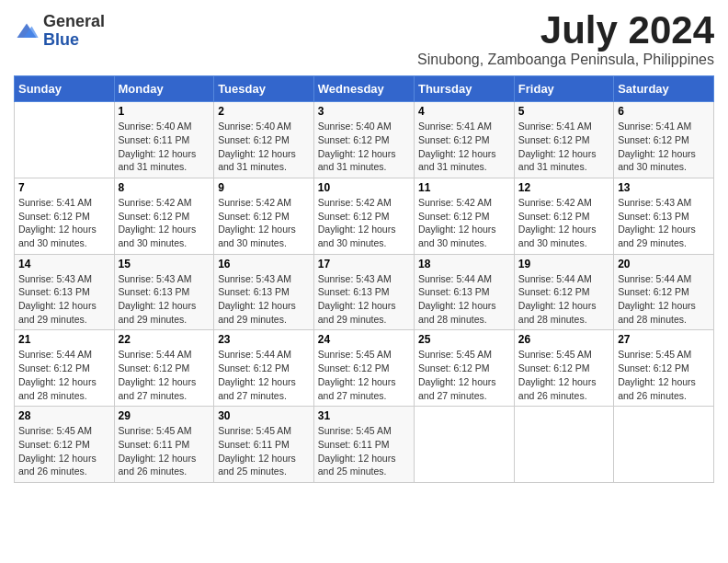 This screenshot has height=563, width=728. I want to click on day-number: 13, so click(664, 188).